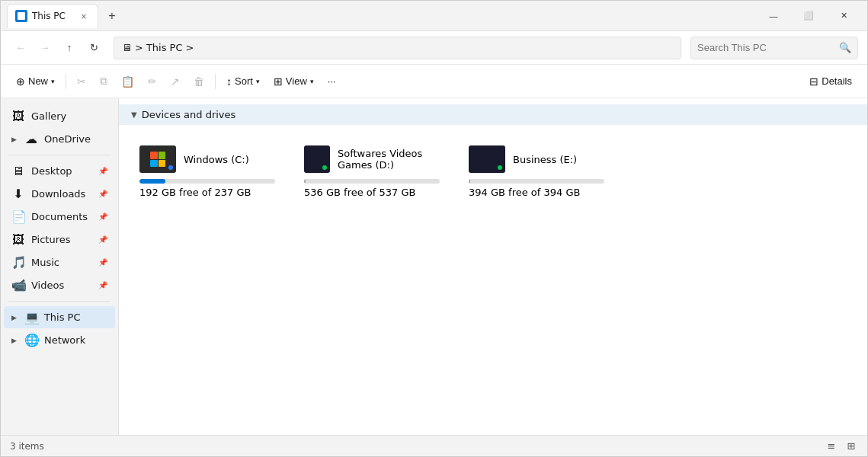  Describe the element at coordinates (372, 192) in the screenshot. I see `drive-free-d: 536 GB free of 537 GB` at that location.